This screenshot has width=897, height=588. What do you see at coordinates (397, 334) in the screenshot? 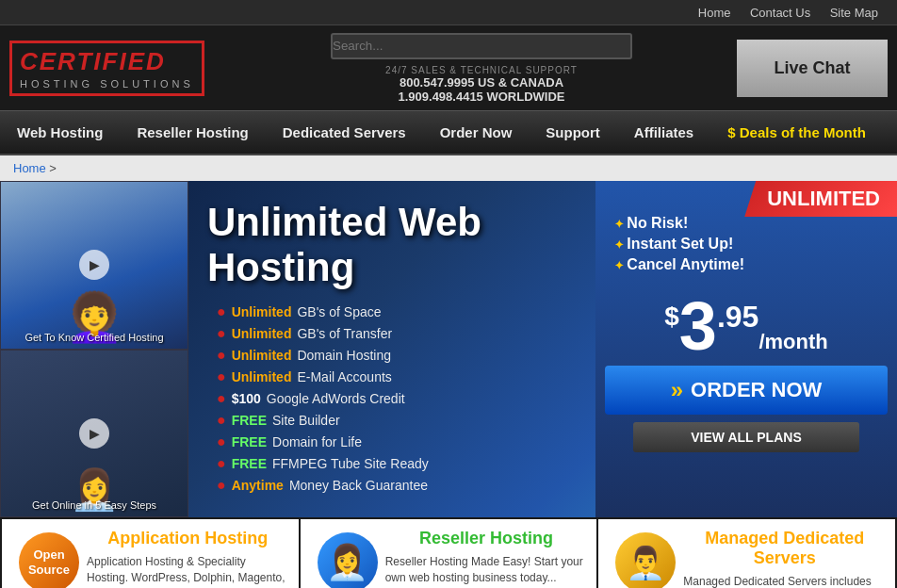
I see `feature-transfer: ●Unlimited GB's of Transfer` at bounding box center [397, 334].